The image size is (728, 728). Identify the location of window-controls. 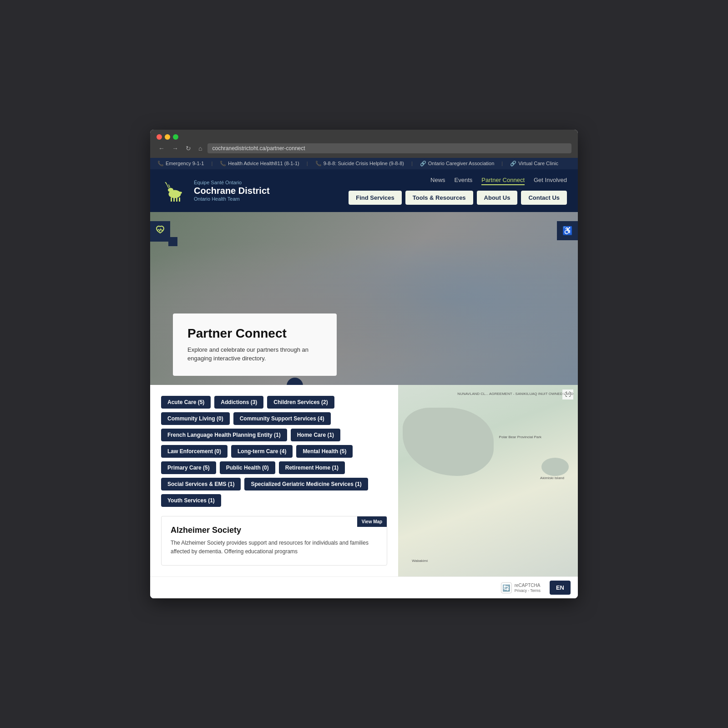
(364, 137).